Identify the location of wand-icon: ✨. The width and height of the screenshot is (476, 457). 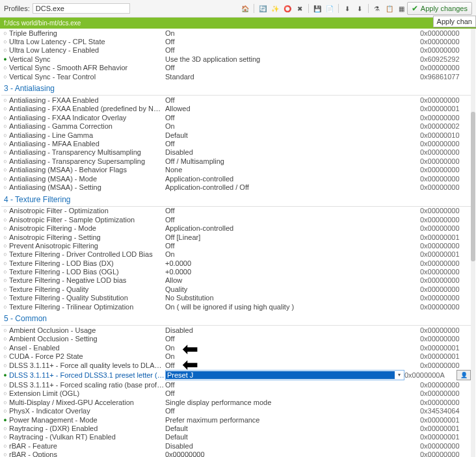
(275, 8).